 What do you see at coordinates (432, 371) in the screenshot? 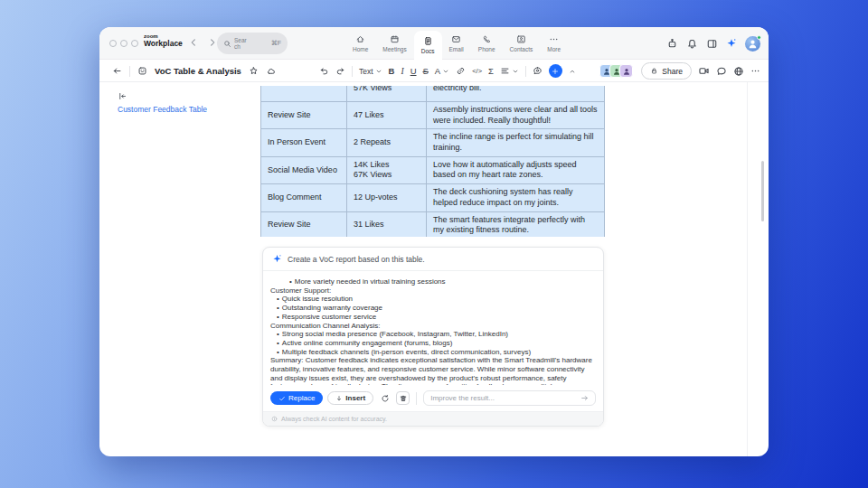
I see `ai-line: Summary: Customer feedback indicates exc…` at bounding box center [432, 371].